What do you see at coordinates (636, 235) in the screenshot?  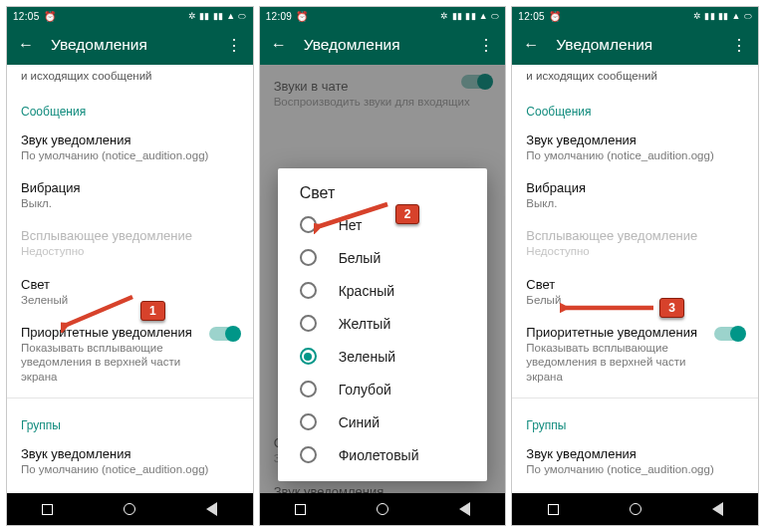 I see `setting-title: Всплывающее уведомление` at bounding box center [636, 235].